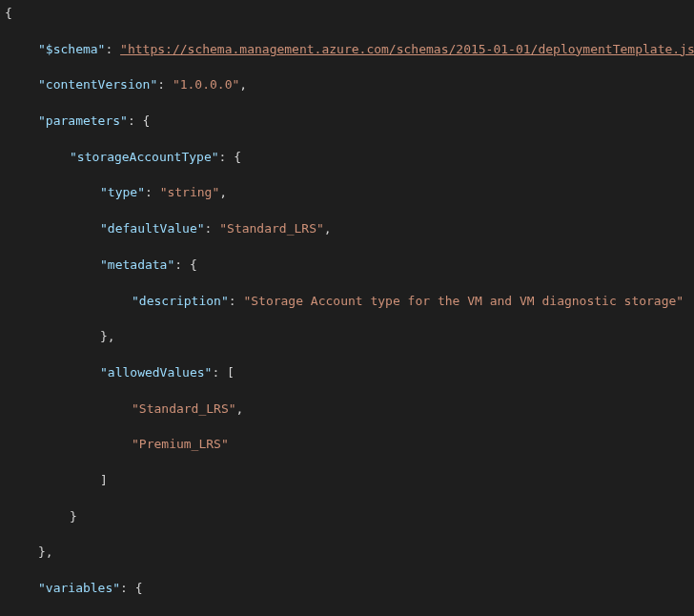 The width and height of the screenshot is (694, 616). What do you see at coordinates (347, 410) in the screenshot?
I see `code-line: "Standard_LRS",` at bounding box center [347, 410].